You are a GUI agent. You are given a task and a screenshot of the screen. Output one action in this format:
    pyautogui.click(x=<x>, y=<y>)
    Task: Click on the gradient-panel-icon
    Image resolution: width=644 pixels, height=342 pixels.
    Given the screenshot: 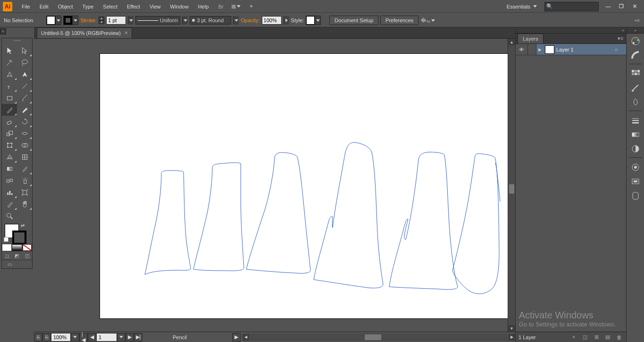 What is the action you would take?
    pyautogui.click(x=636, y=135)
    